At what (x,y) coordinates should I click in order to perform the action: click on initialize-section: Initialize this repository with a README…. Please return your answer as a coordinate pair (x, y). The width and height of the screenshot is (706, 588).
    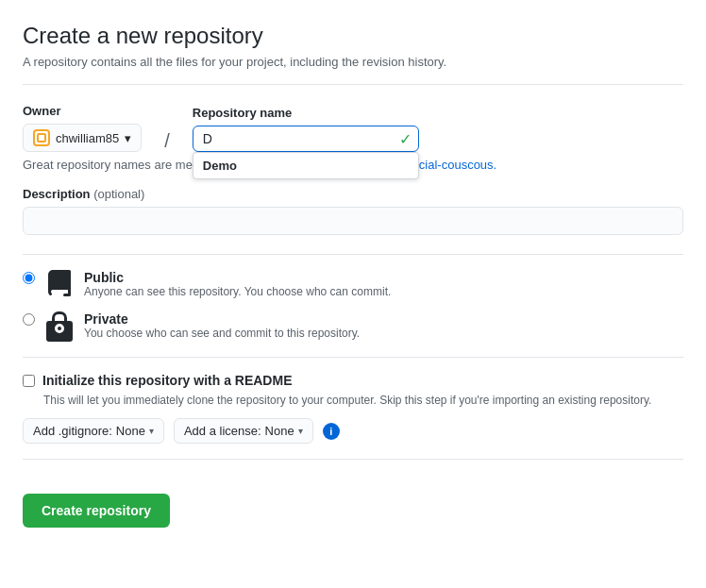
    Looking at the image, I should click on (353, 408).